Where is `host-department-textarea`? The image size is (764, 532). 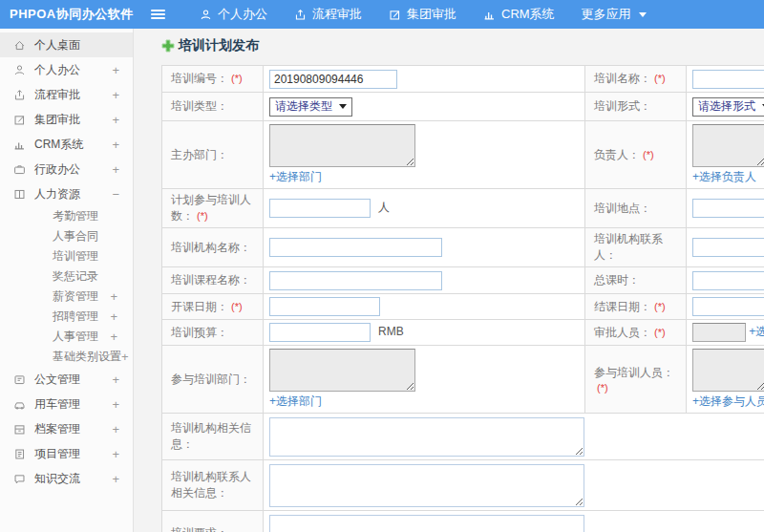
host-department-textarea is located at coordinates (342, 145).